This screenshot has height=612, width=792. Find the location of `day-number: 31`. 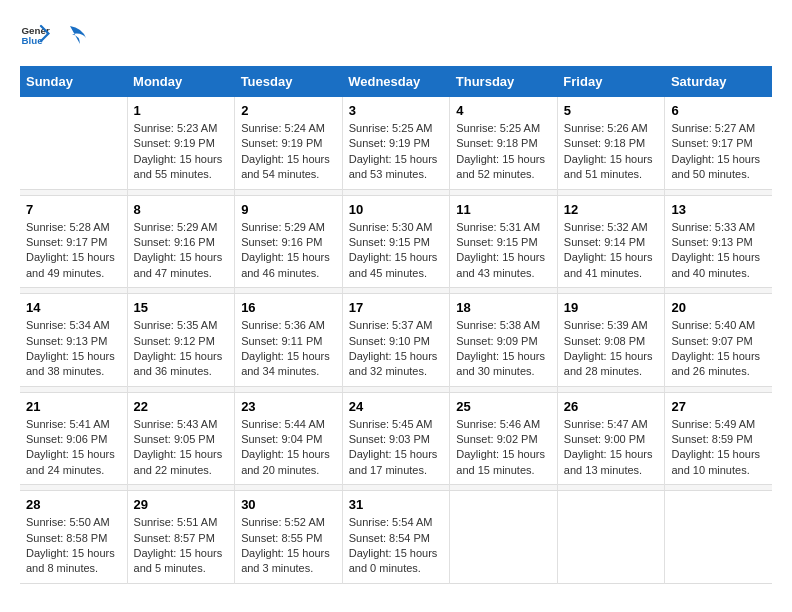

day-number: 31 is located at coordinates (396, 504).